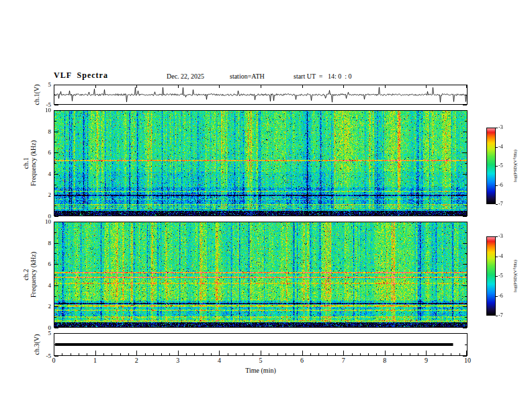 This screenshot has height=411, width=532. I want to click on colorbar-tick-label: -3, so click(501, 236).